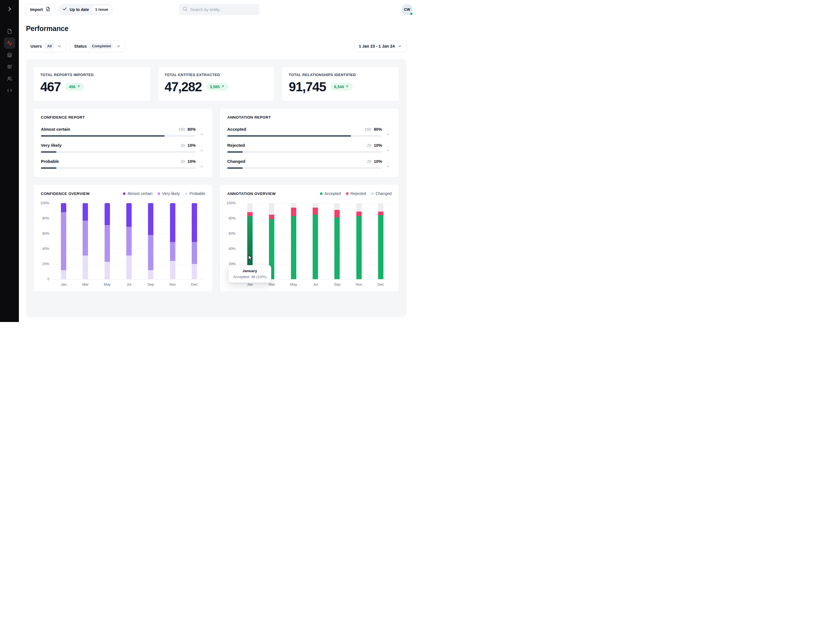  Describe the element at coordinates (97, 46) in the screenshot. I see `status-filter-button: Status Completed` at that location.